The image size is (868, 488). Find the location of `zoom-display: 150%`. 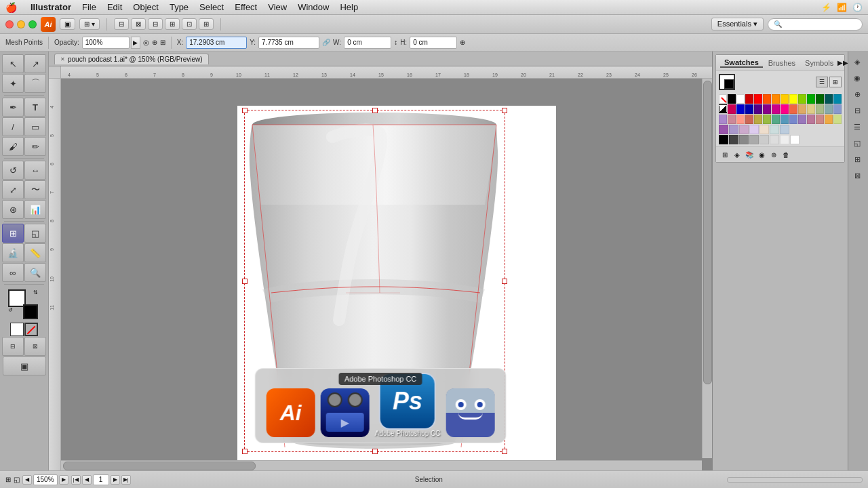

zoom-display: 150% is located at coordinates (45, 480).